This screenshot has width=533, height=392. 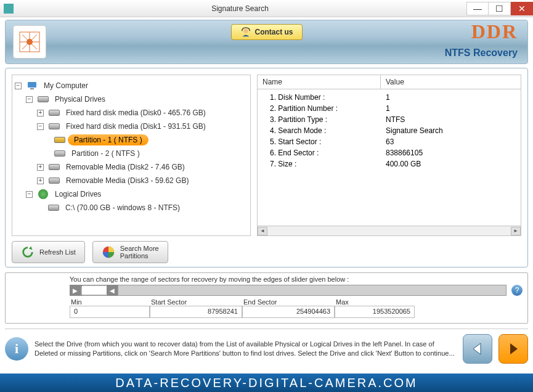 I want to click on search-more-label: Search More Partitions, so click(x=139, y=252).